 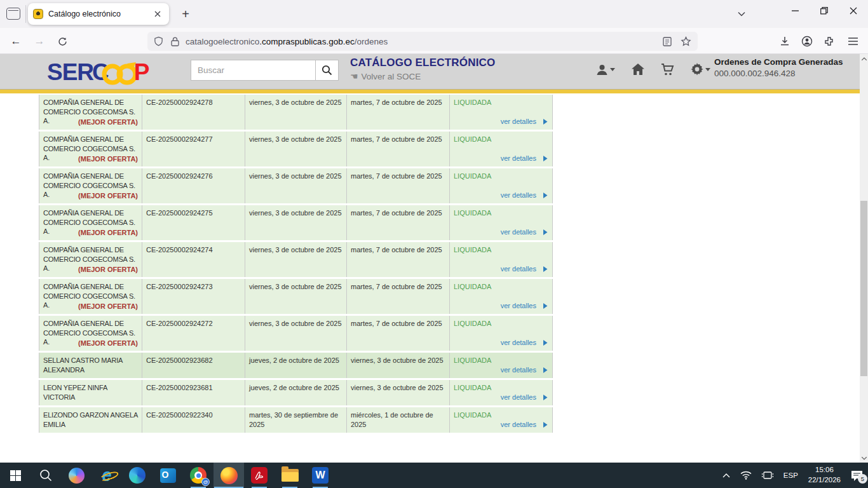 I want to click on home-icon, so click(x=638, y=69).